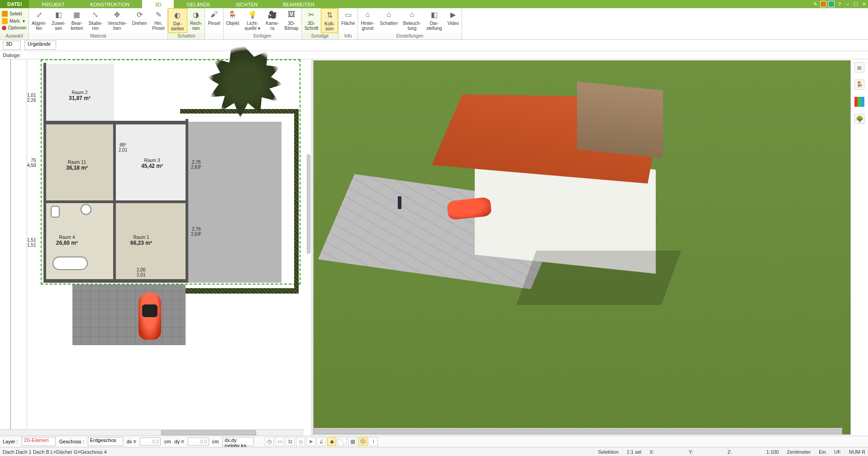  What do you see at coordinates (14, 36) in the screenshot?
I see `ribbon-group-label: Auswahl` at bounding box center [14, 36].